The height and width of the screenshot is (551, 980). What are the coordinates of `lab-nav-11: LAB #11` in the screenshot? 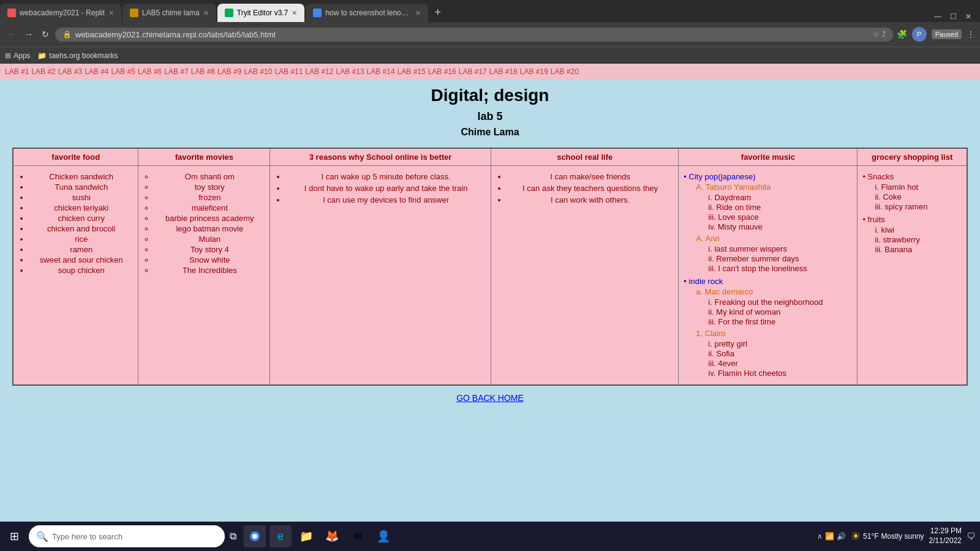 It's located at (288, 72).